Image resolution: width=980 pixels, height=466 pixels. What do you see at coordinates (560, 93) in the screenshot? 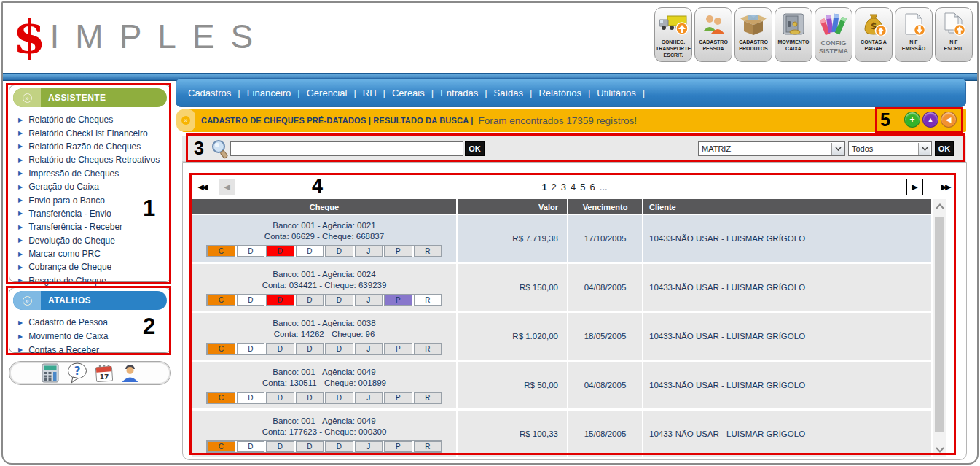
I see `menu-item-relatorios: Relatórios` at bounding box center [560, 93].